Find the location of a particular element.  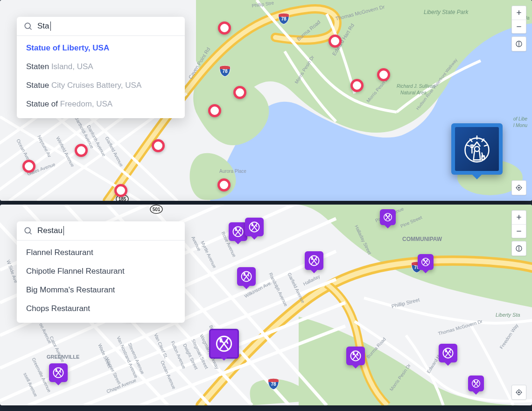

liberty-marker is located at coordinates (477, 149).